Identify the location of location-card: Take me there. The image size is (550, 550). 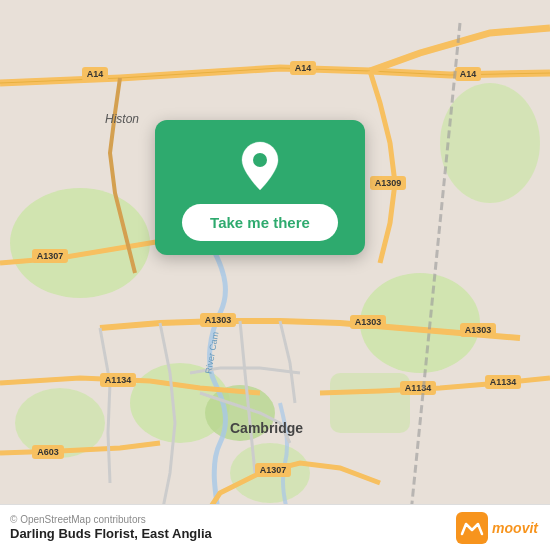
(260, 188).